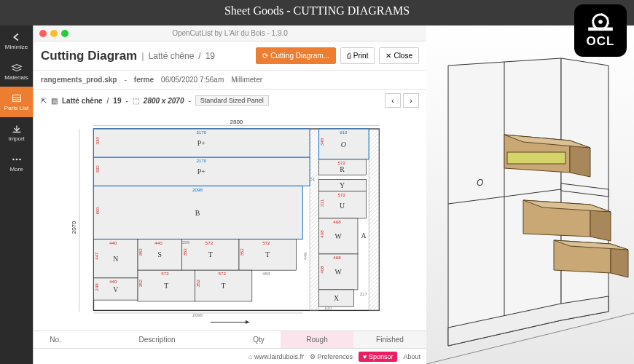  I want to click on panel-info-bar: ⇱ ▧ Latté chêne / 19 - ⬚ 2800 x 2070 - S…, so click(230, 100).